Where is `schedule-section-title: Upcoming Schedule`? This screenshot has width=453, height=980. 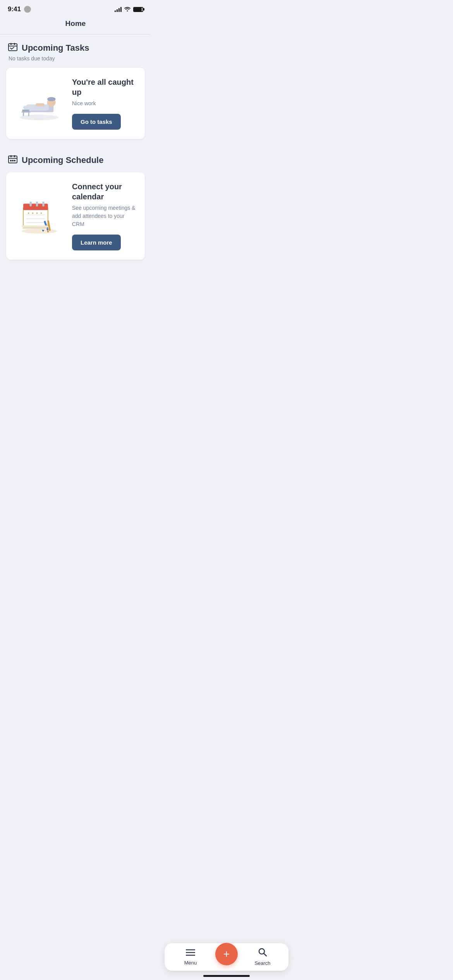
schedule-section-title: Upcoming Schedule is located at coordinates (63, 160).